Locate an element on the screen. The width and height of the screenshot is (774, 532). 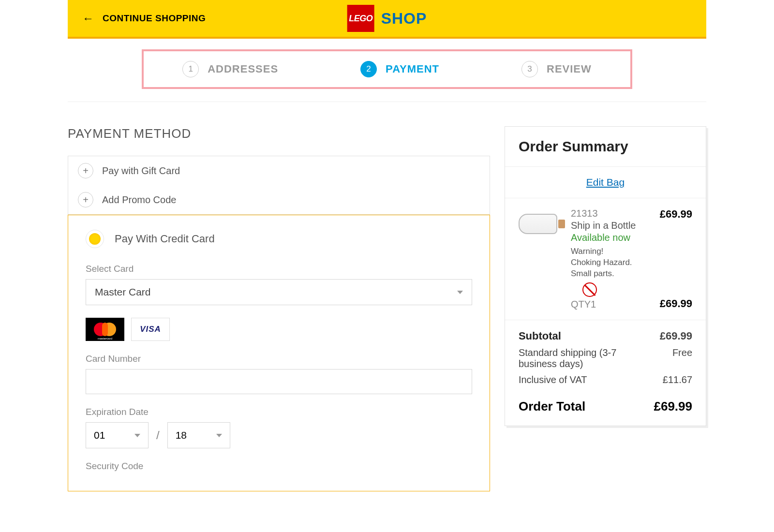
card-type-select: Master Card is located at coordinates (279, 292).